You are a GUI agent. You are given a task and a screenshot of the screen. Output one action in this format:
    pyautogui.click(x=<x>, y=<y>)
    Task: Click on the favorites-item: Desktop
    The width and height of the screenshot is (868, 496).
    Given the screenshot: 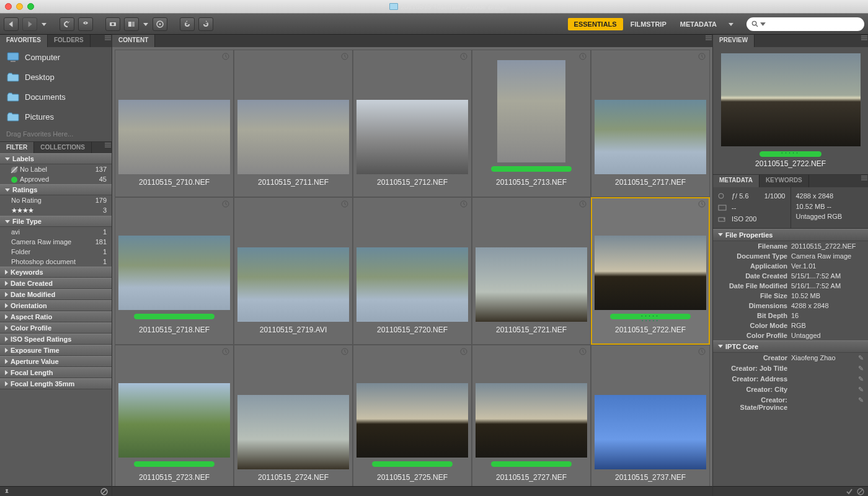 What is the action you would take?
    pyautogui.click(x=56, y=77)
    